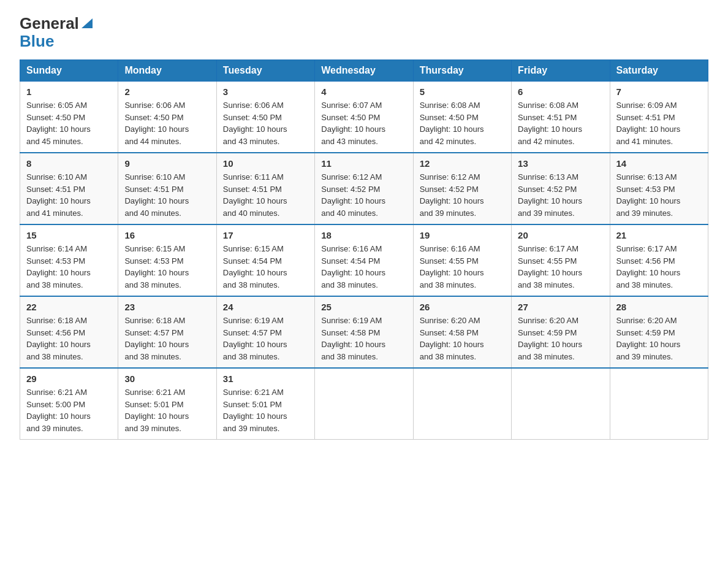  I want to click on day-info: Sunrise: 6:07 AMSunset: 4:50 PMDaylight:…, so click(364, 123).